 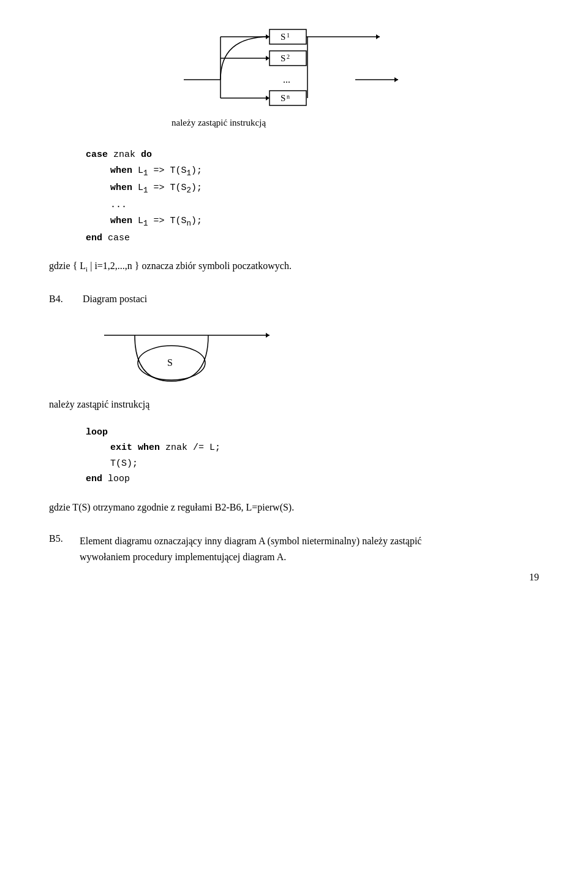 What do you see at coordinates (312, 155) in the screenshot?
I see `case-line: case znak do` at bounding box center [312, 155].